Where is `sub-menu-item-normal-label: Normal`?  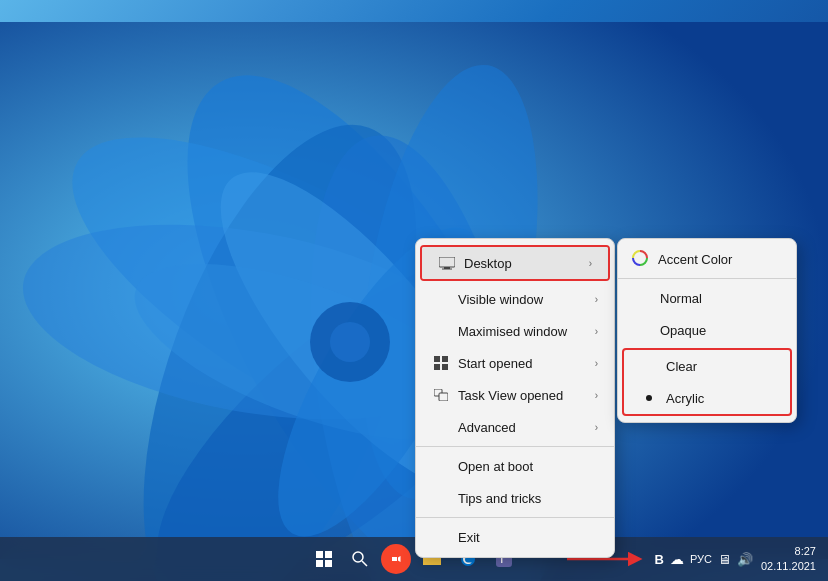
sub-menu-item-normal-label: Normal is located at coordinates (720, 298).